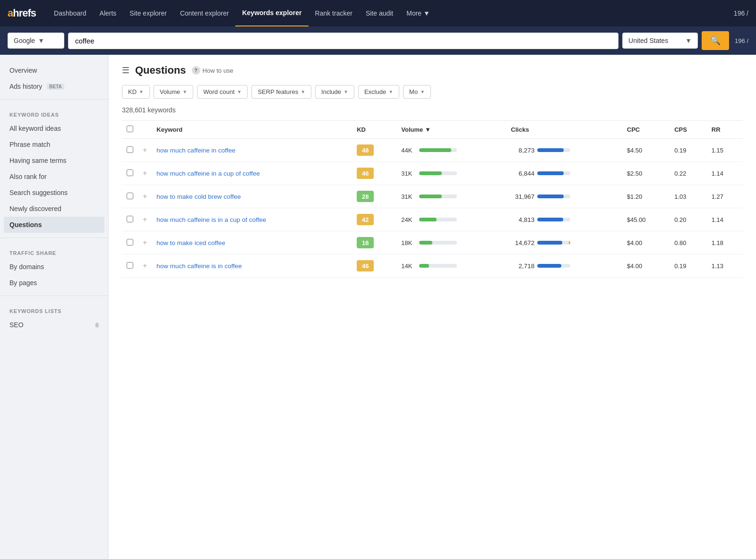  I want to click on filter-exclude: Exclude ▼, so click(379, 92).